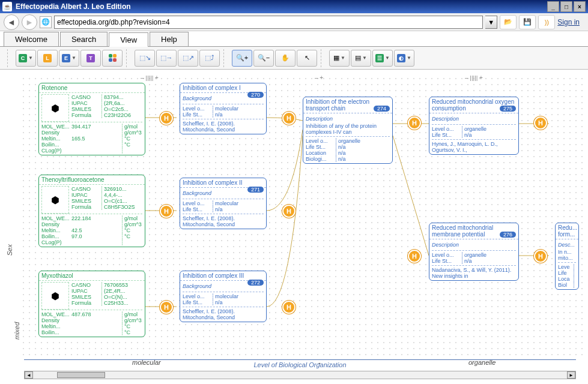 The image size is (588, 384). What do you see at coordinates (300, 375) in the screenshot?
I see `horizontal-scrollbar: ◄ ►` at bounding box center [300, 375].